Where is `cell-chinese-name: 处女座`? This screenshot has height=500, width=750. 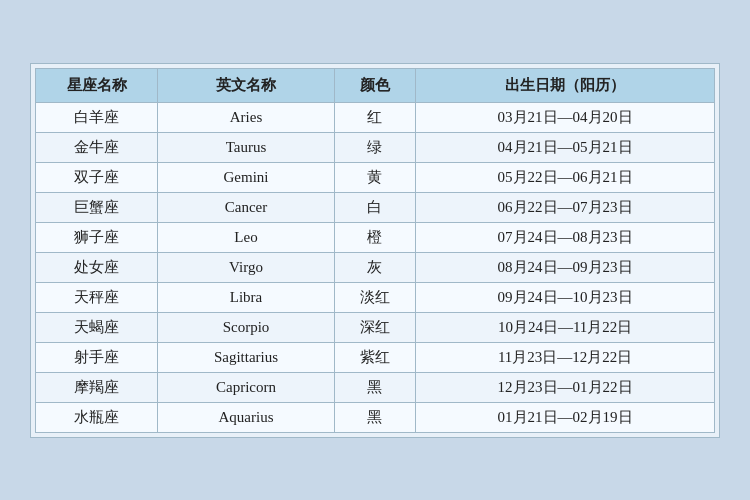
cell-chinese-name: 处女座 is located at coordinates (97, 267).